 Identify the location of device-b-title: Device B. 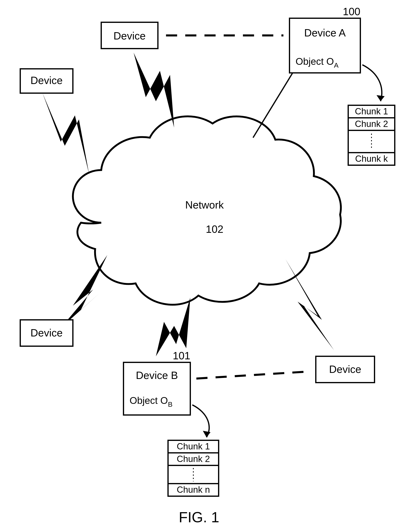
(157, 375).